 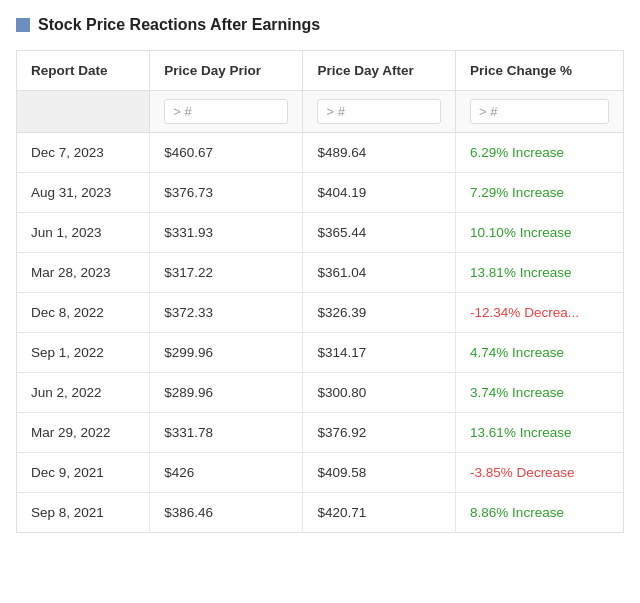 I want to click on cell-price-prior: $372.33, so click(x=226, y=313).